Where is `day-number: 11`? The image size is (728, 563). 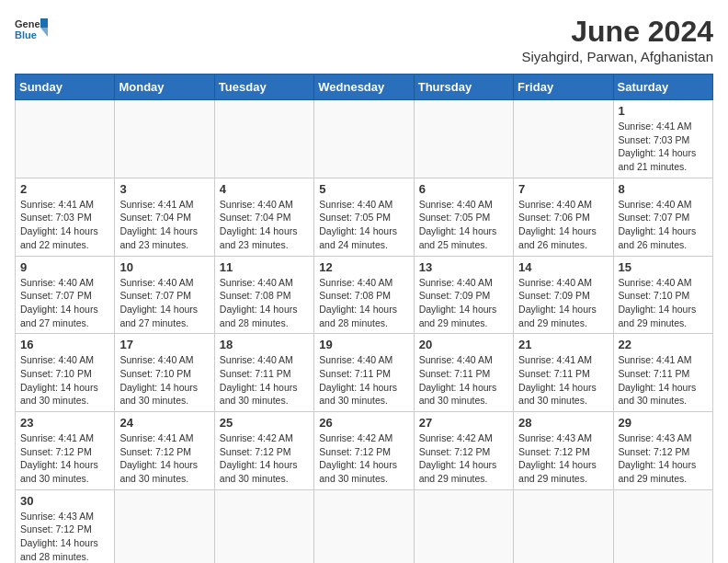
day-number: 11 is located at coordinates (265, 267).